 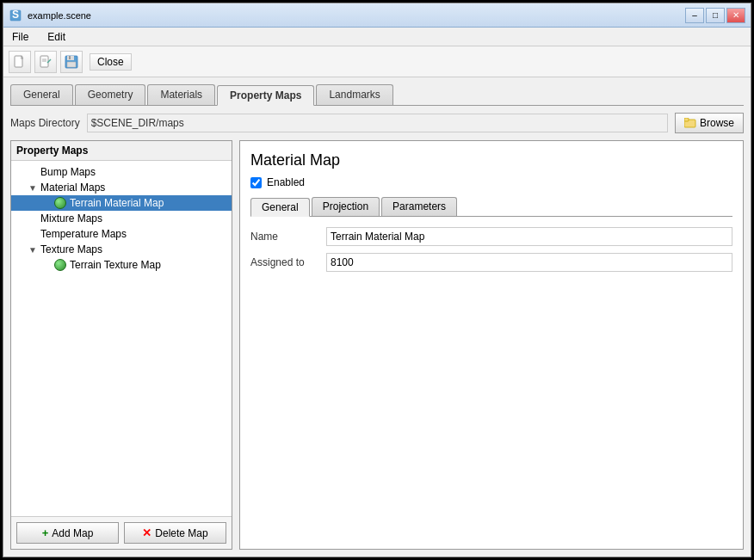 What do you see at coordinates (71, 218) in the screenshot?
I see `tree-label-mixture: Mixture Maps` at bounding box center [71, 218].